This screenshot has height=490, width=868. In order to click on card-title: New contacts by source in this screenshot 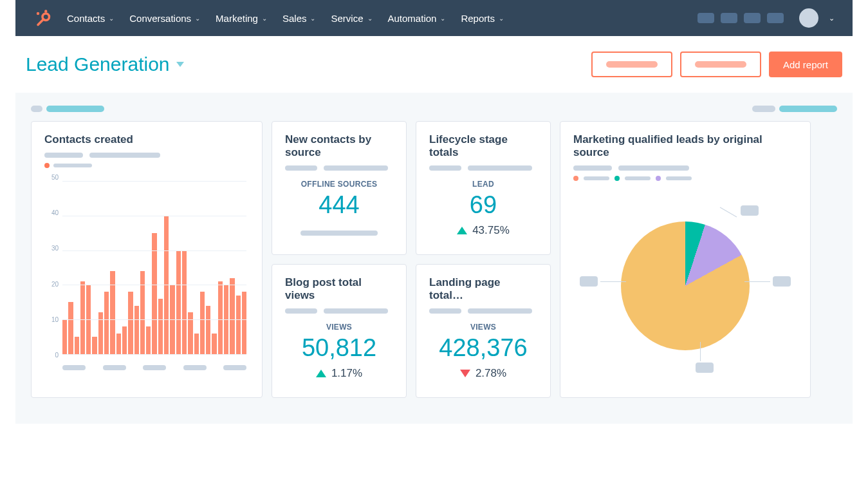, I will do `click(339, 146)`.